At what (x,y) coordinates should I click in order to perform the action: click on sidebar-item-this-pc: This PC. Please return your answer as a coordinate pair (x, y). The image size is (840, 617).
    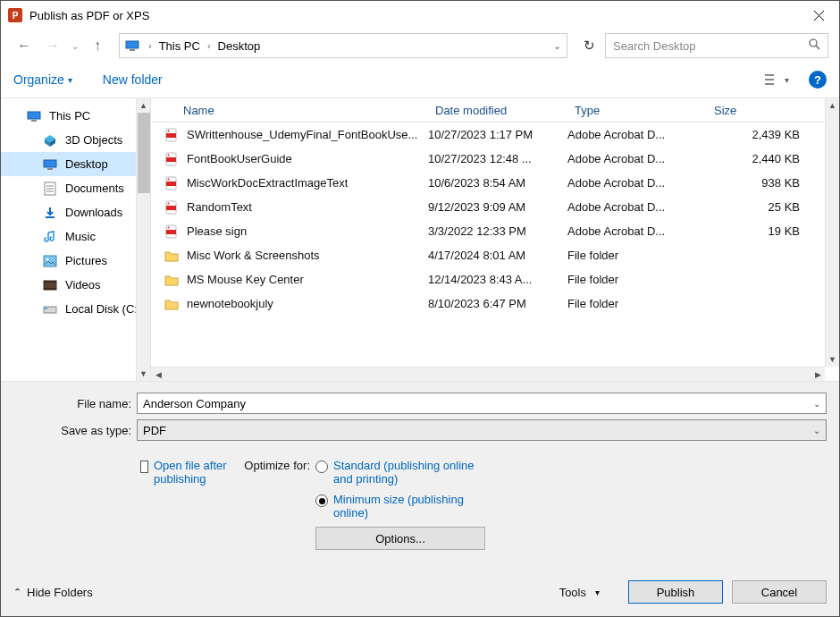
    Looking at the image, I should click on (75, 116).